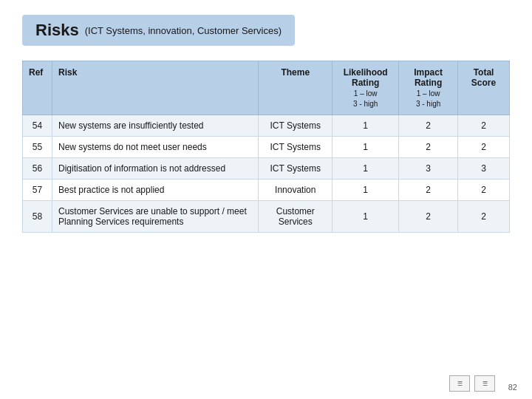 This screenshot has width=532, height=399. Describe the element at coordinates (266, 126) in the screenshot. I see `table-row: 54 New systems are insufficiently tested…` at that location.